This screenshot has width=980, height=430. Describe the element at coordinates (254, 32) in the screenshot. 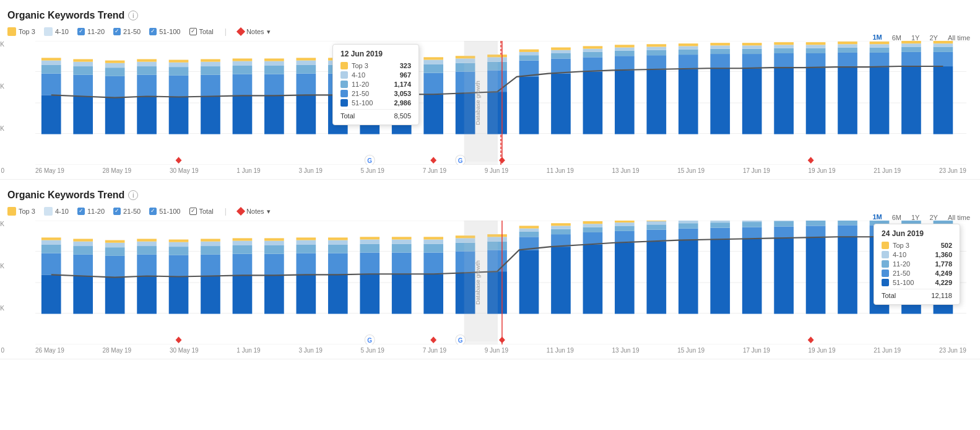

I see `notes-btn-1: Notes ▾` at that location.